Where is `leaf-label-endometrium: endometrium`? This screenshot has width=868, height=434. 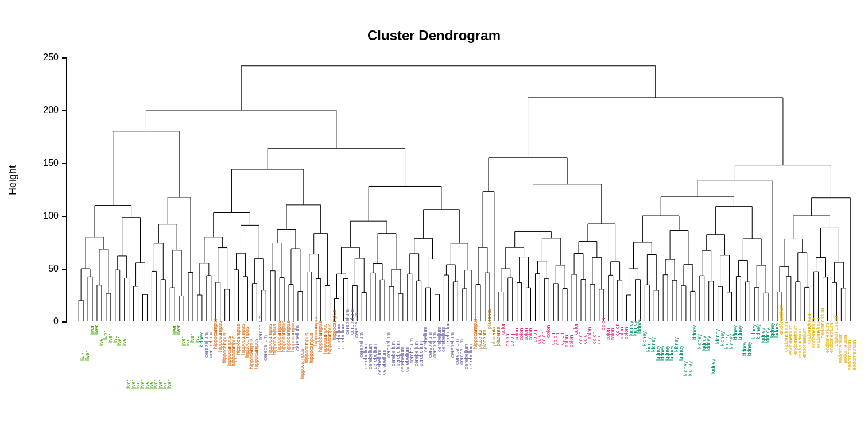
leaf-label-endometrium: endometrium is located at coordinates (854, 355).